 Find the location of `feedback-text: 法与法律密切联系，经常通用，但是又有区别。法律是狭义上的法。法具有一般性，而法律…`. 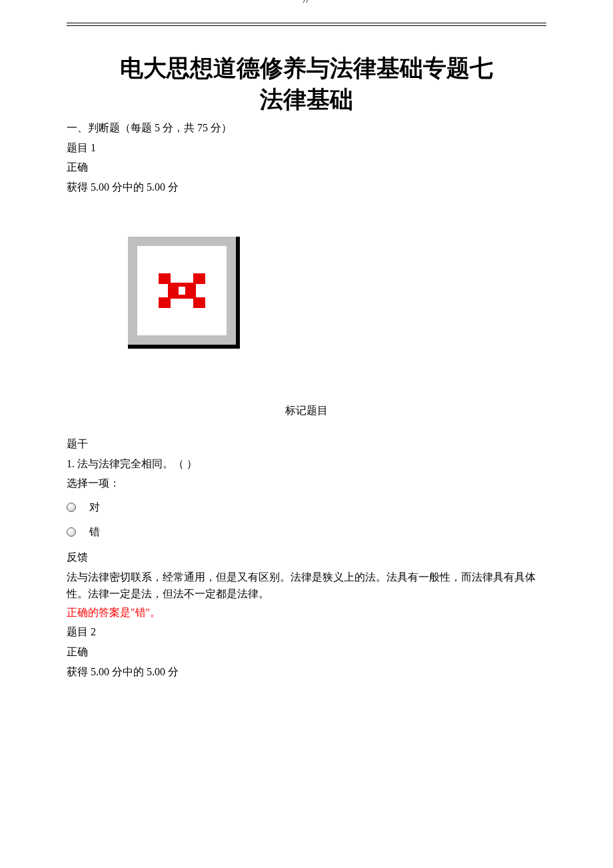

feedback-text: 法与法律密切联系，经常通用，但是又有区别。法律是狭义上的法。法具有一般性，而法律… is located at coordinates (306, 585).